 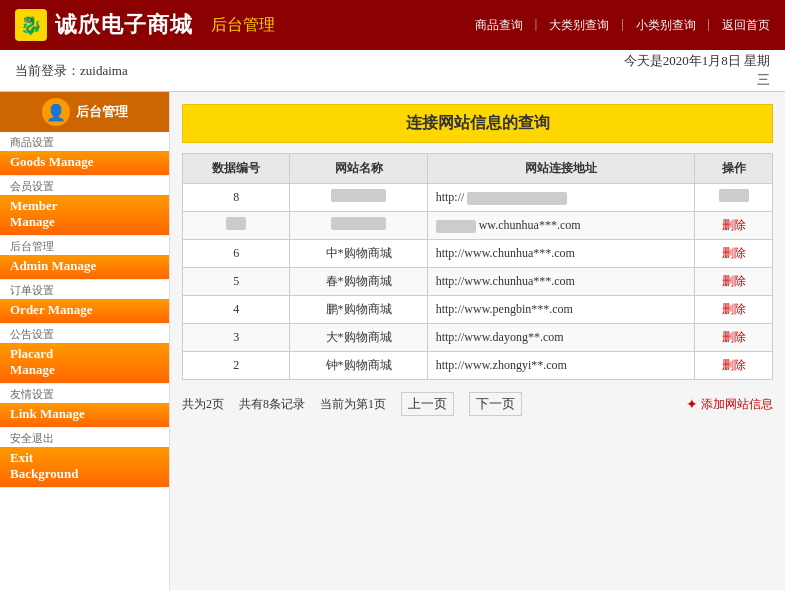 I want to click on sidebar-item-order: 订单设置 Order Manage, so click(x=84, y=302).